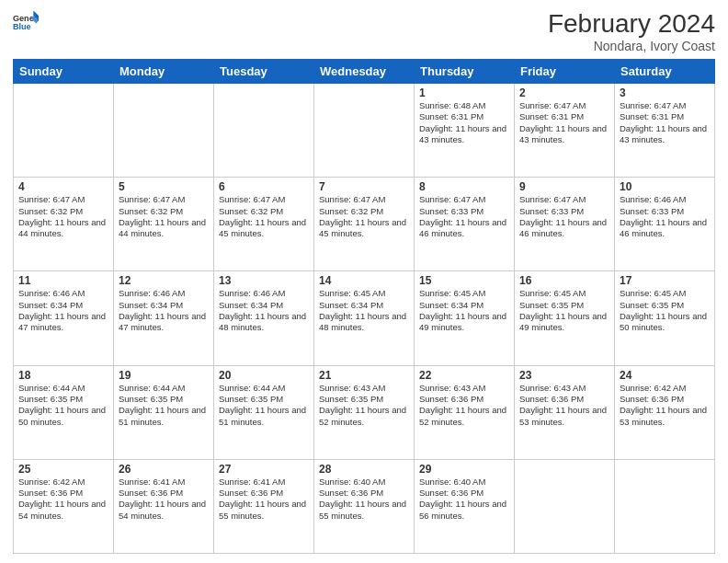  I want to click on day-number: 9, so click(564, 187).